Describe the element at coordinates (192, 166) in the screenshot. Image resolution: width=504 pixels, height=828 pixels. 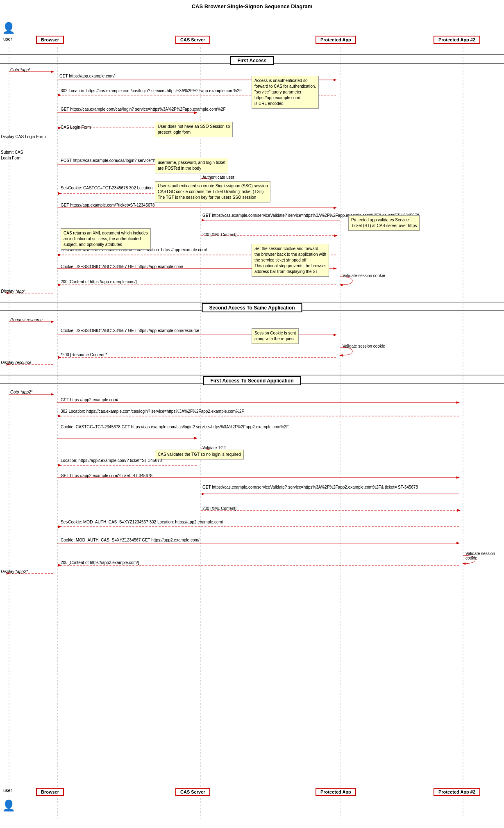
I see `note-username-posted: username, password, and login ticketare …` at that location.